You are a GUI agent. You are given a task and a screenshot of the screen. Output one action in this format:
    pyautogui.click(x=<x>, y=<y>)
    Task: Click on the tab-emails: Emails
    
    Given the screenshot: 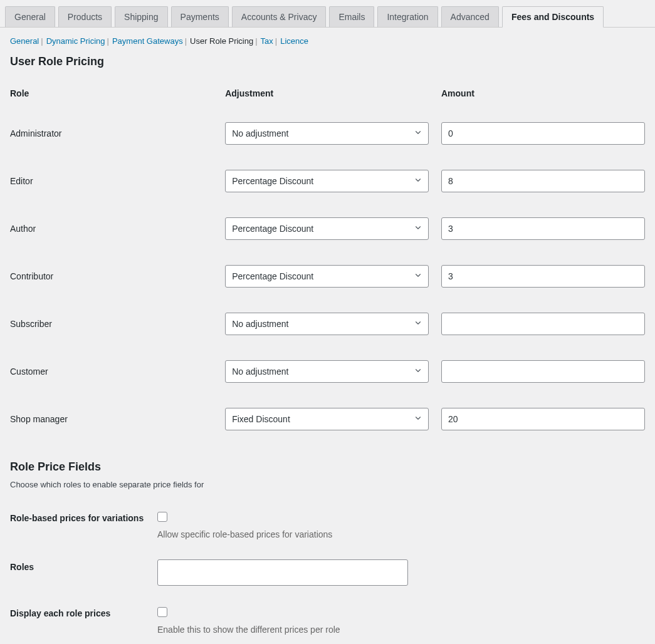 What is the action you would take?
    pyautogui.click(x=352, y=16)
    